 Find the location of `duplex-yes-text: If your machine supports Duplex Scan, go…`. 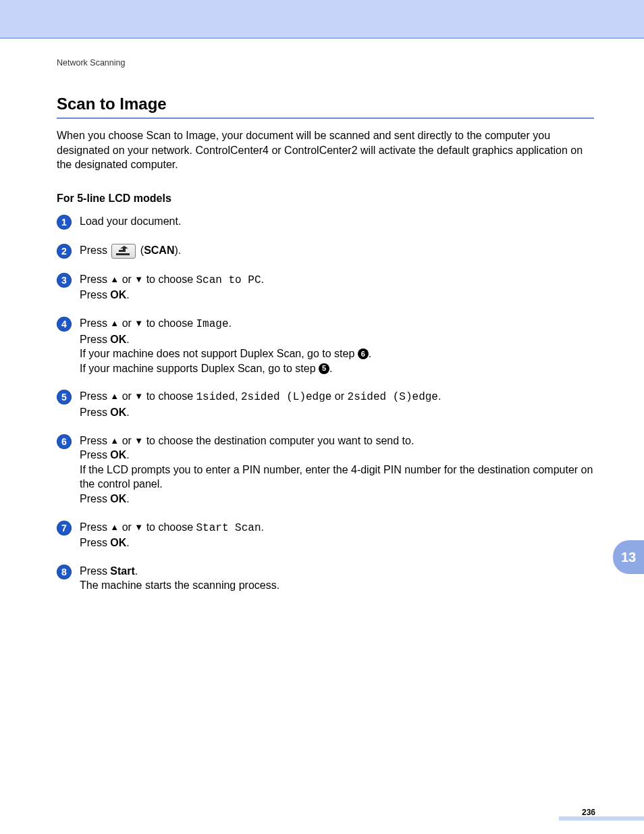

duplex-yes-text: If your machine supports Duplex Scan, go… is located at coordinates (199, 369).